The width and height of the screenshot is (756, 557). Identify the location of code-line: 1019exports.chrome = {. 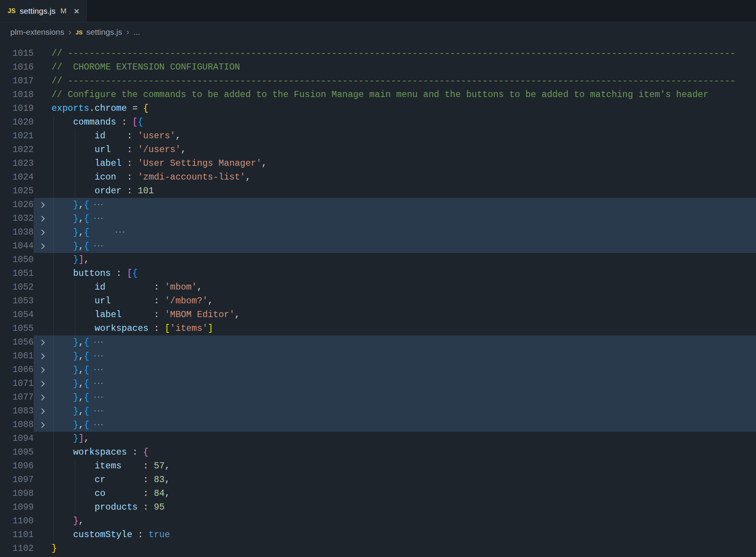
(378, 108).